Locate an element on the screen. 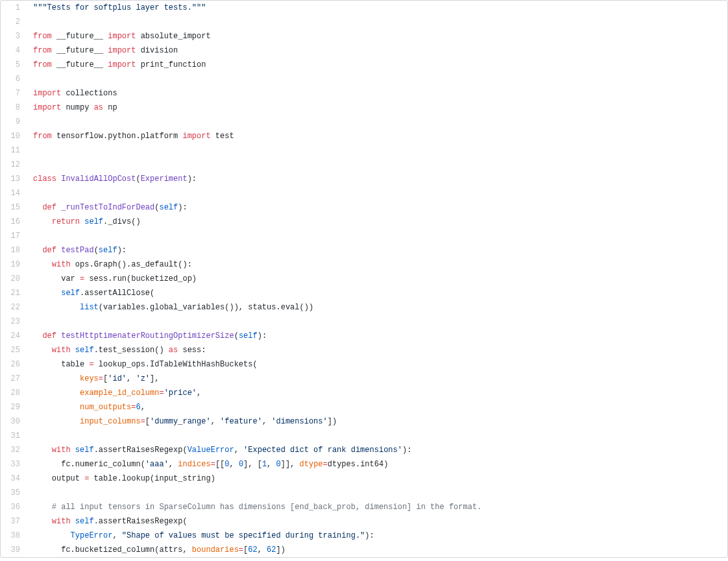 This screenshot has height=561, width=728. code-line: 3from __future__ import absolute_import is located at coordinates (364, 36).